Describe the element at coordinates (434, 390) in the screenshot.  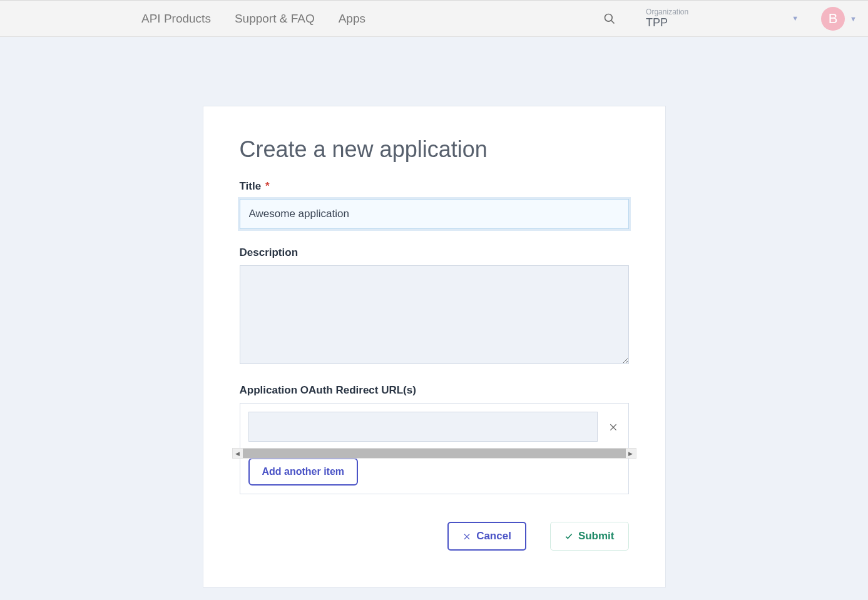
I see `oauth-redirect-label: Application OAuth Redirect URL(s)` at that location.